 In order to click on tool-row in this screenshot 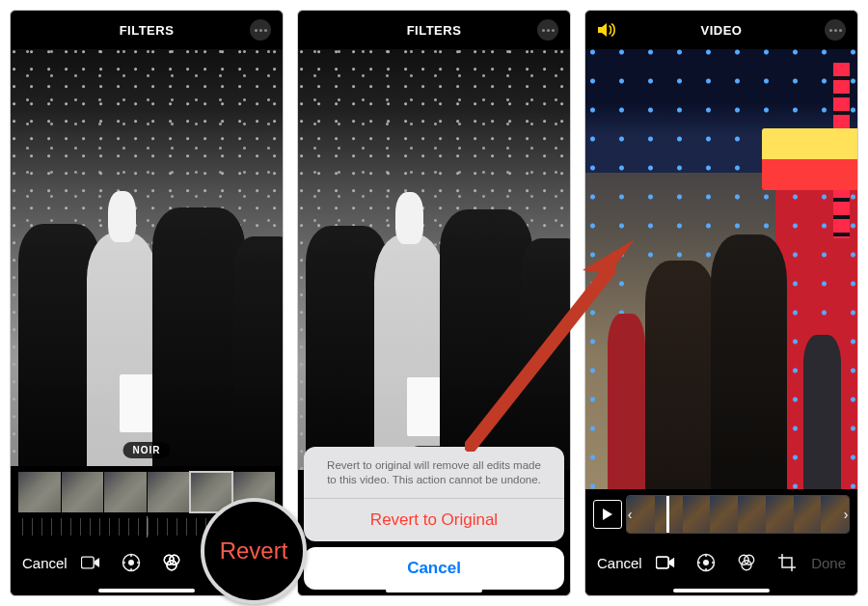, I will do `click(726, 563)`.